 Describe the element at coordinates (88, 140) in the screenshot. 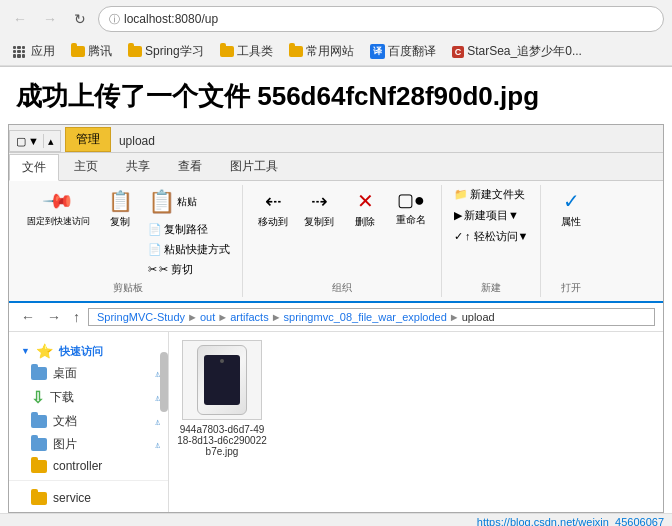

I see `tab-manage: 管理` at that location.